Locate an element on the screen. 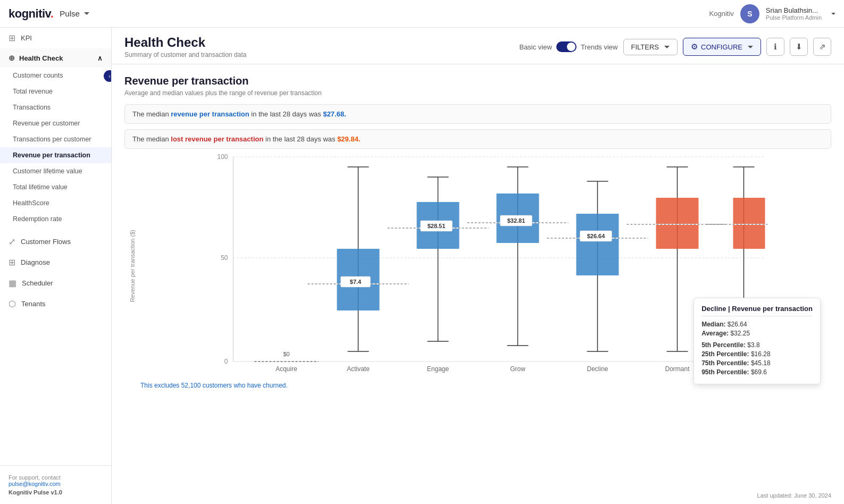 The image size is (844, 504). user-name: Srian Bulathsin... is located at coordinates (793, 11).